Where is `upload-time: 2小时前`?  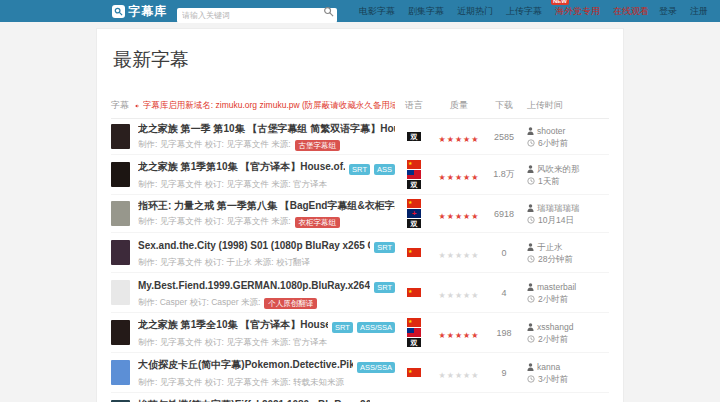 upload-time: 2小时前 is located at coordinates (568, 299).